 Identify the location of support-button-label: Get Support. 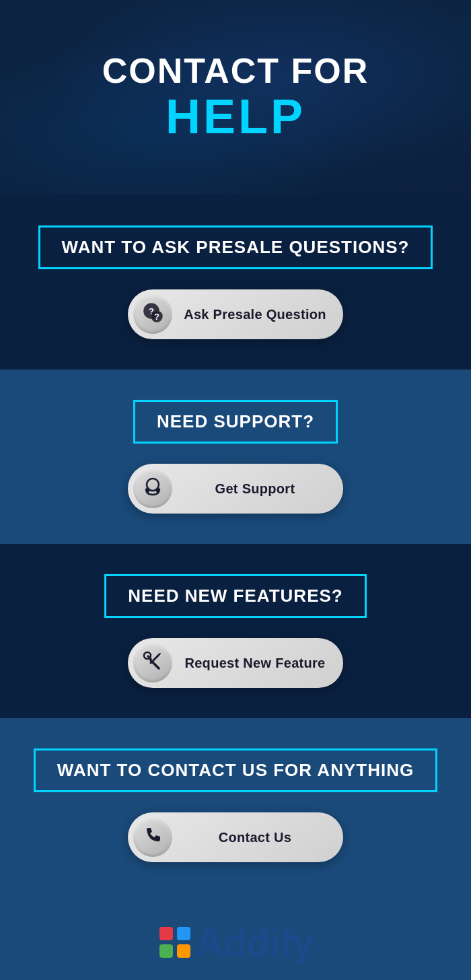
(255, 489).